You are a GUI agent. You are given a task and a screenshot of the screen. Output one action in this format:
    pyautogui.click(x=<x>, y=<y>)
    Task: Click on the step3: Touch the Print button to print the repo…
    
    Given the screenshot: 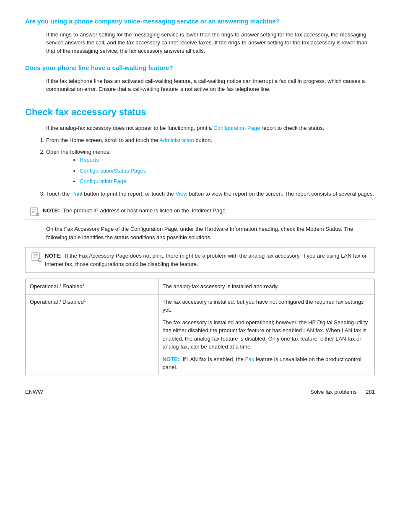 What is the action you would take?
    pyautogui.click(x=210, y=194)
    